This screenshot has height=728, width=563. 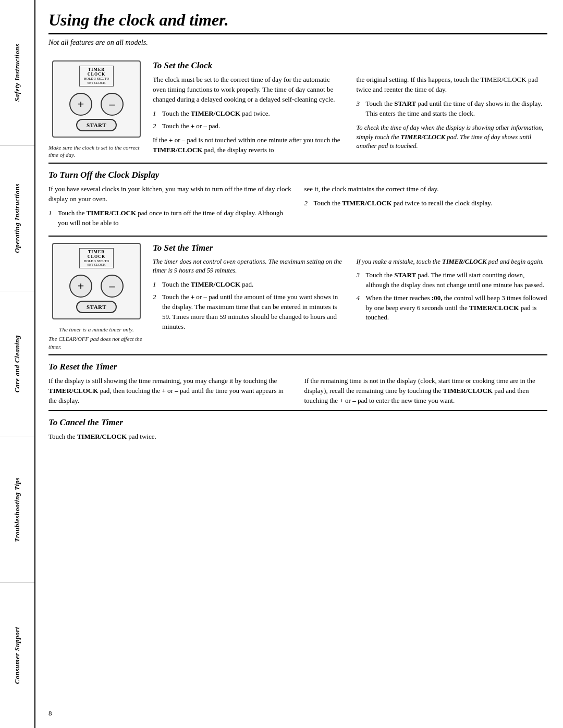 What do you see at coordinates (431, 203) in the screenshot?
I see `turn-off-step2-text: Touch the TIMER/CLOCK pad twice to recal…` at bounding box center [431, 203].